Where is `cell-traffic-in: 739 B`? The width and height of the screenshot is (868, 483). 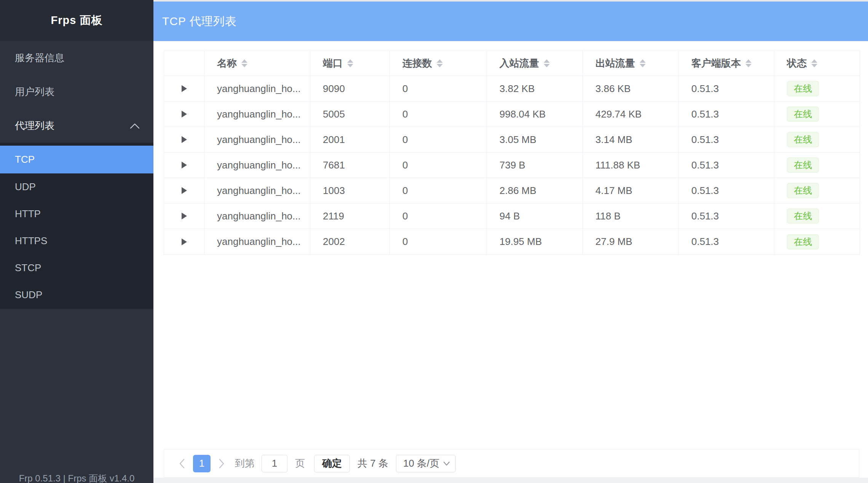
cell-traffic-in: 739 B is located at coordinates (535, 165).